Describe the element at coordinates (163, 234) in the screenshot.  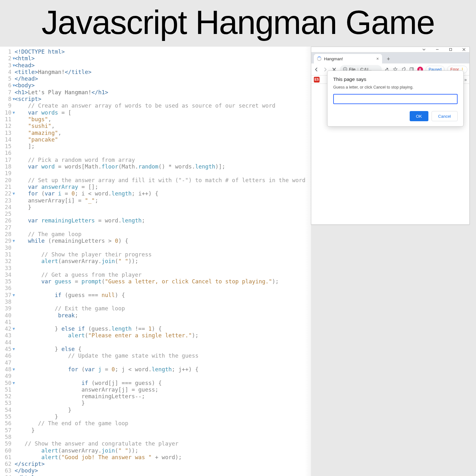
I see `code-line: // The game loop` at that location.